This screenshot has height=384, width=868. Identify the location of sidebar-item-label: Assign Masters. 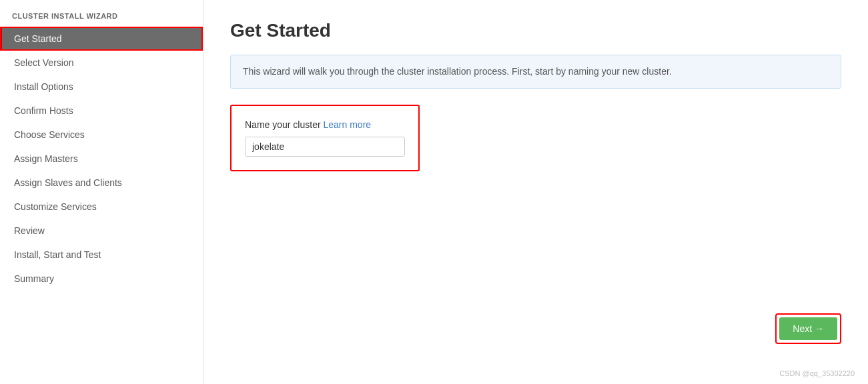
(46, 159).